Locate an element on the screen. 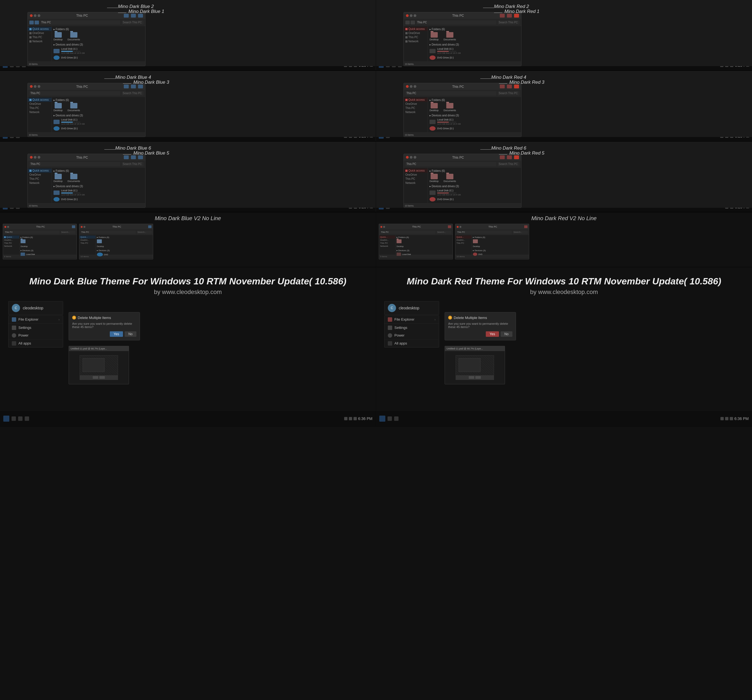 The height and width of the screenshot is (700, 752). annotation-blue4: Mino Dark Blue 4 is located at coordinates (133, 77).